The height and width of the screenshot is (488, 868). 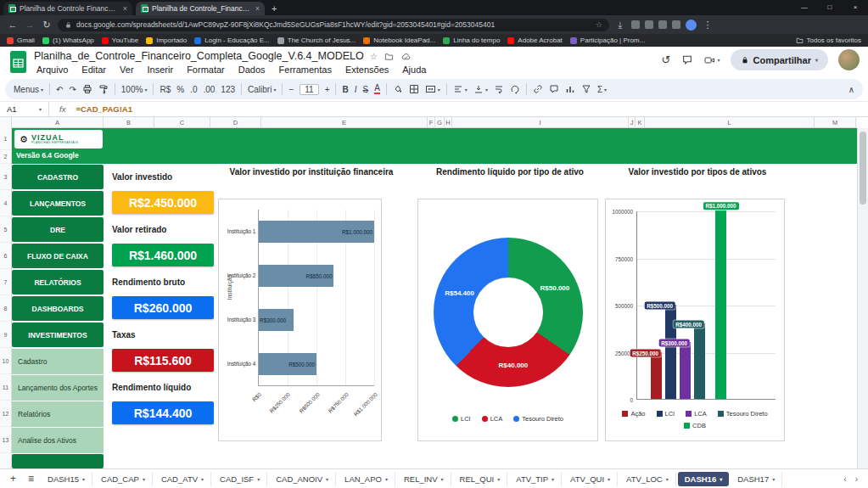 I want to click on insert-comment-icon, so click(x=554, y=89).